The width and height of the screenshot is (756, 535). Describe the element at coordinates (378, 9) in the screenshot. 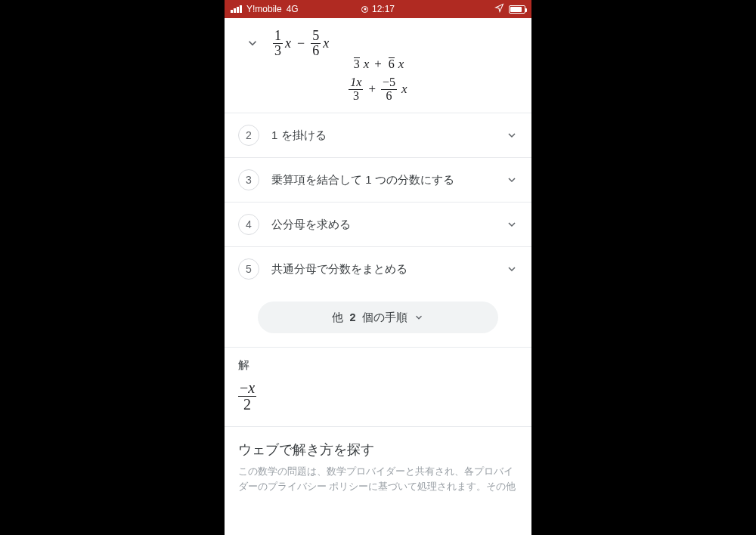

I see `status-bar: Y!mobile 4G 12:17` at that location.